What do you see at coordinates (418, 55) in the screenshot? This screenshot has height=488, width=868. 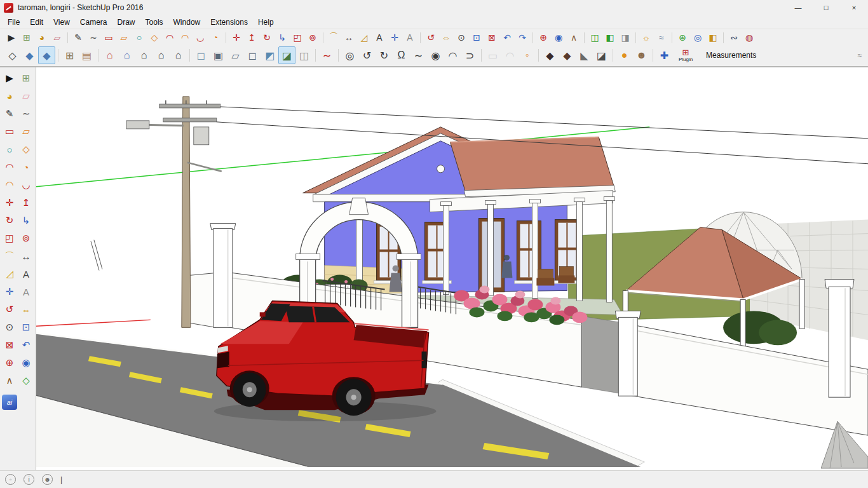 I see `curve-wave-icon: ∼` at bounding box center [418, 55].